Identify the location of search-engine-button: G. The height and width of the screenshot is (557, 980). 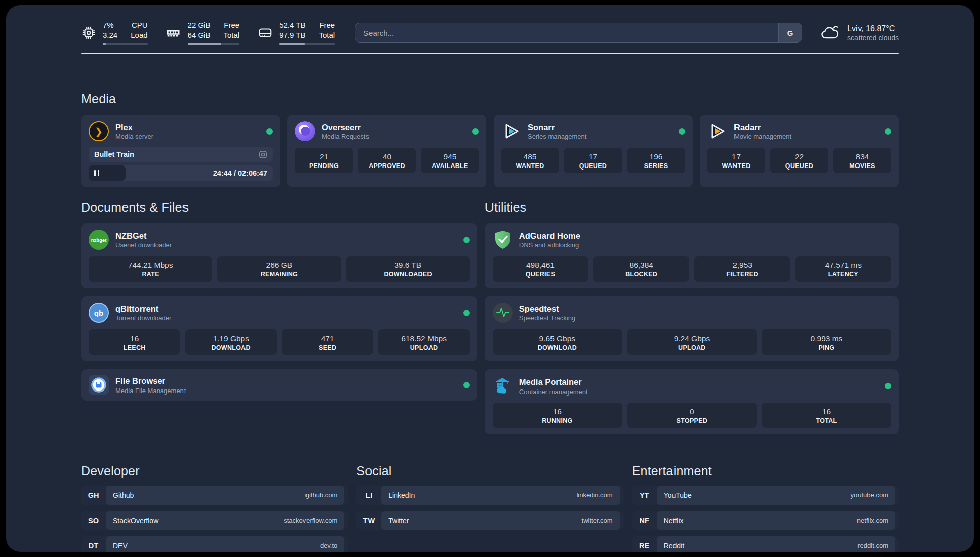
(790, 33).